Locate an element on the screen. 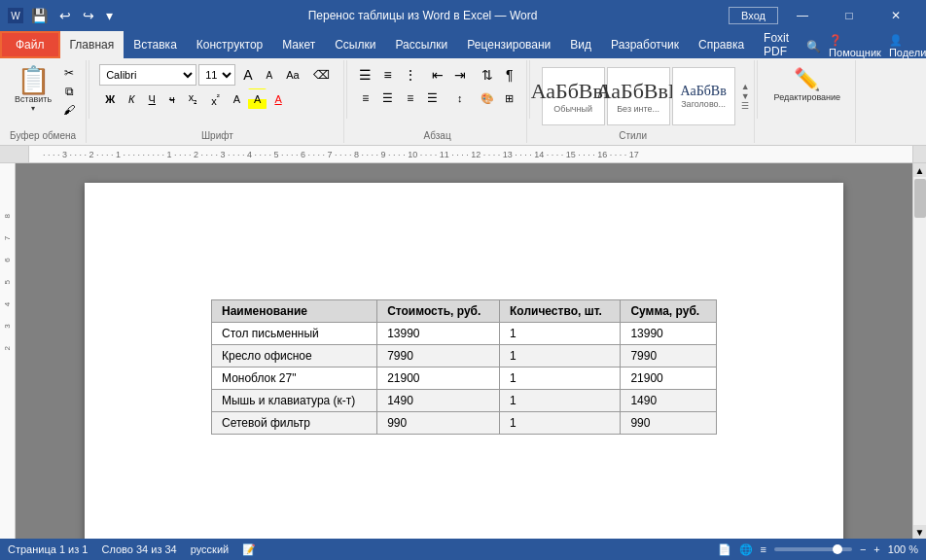  view-outline-icon: ≡ is located at coordinates (764, 549).